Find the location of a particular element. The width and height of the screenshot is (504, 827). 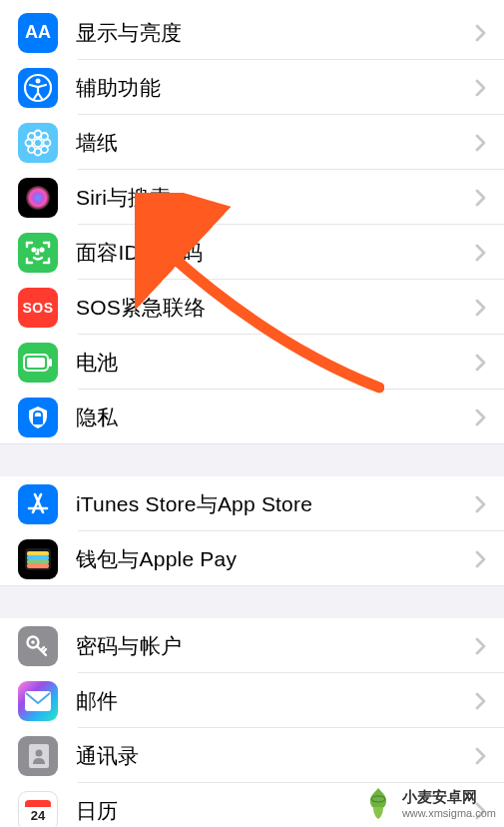

settings-row-label: 显示与亮度 is located at coordinates (275, 33).